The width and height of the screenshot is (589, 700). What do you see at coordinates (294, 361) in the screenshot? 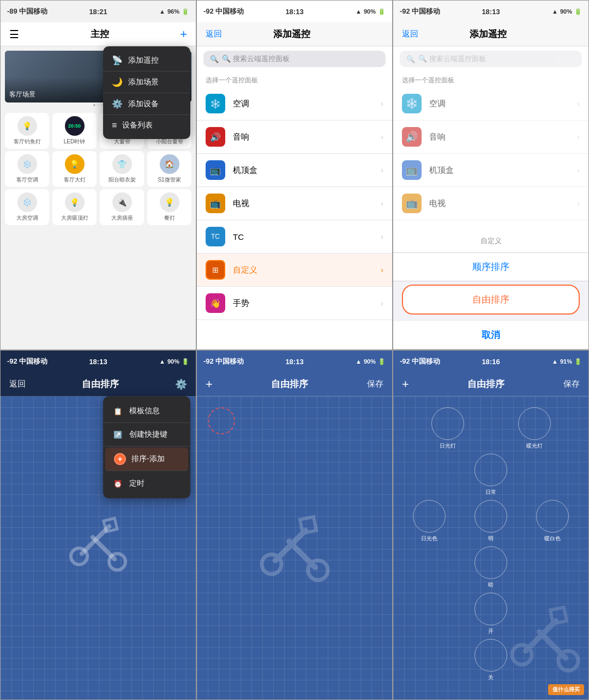
I see `status-bar-5: -92 中国移动 18:13 ▲ 90% 🔋` at bounding box center [294, 361].